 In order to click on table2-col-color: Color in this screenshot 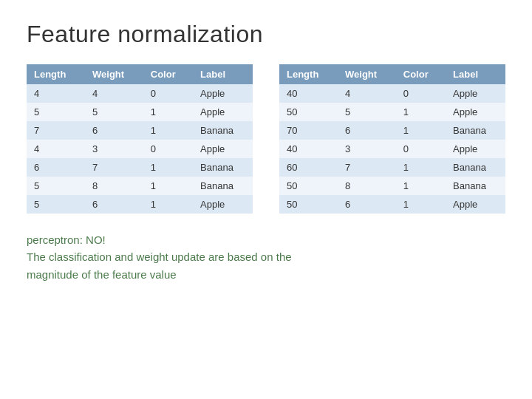, I will do `click(421, 74)`.